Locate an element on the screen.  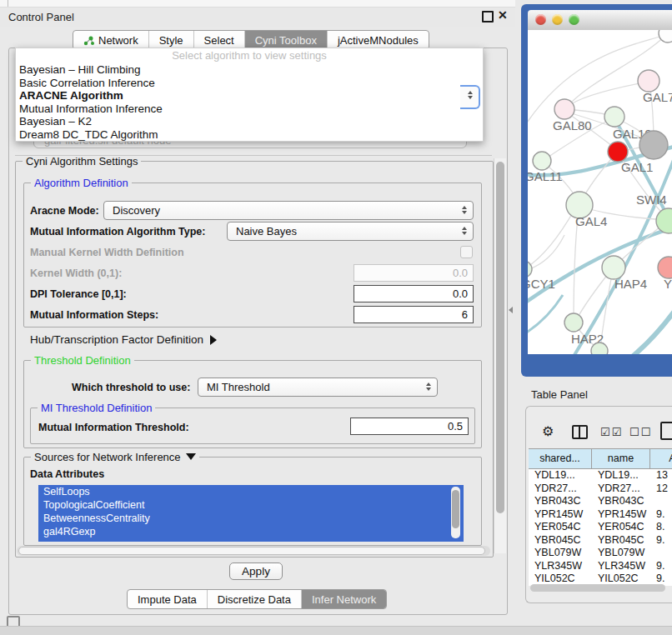
cyni-bottom-tabs: Impute DataDiscretize DataInfer Network is located at coordinates (257, 599).